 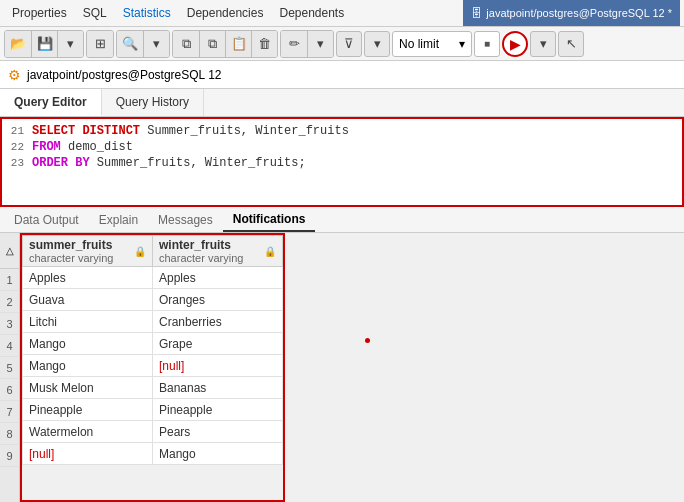 I want to click on toolbar: 📂 💾 ▾ ⊞ 🔍 ▾ ⧉ ⧉ 📋 🗑 ✏ ▾ ⊽ ▾ No limit ▾ ■…, so click(x=342, y=44).